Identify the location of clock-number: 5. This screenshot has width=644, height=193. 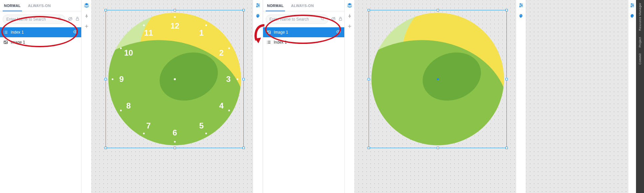
(201, 126).